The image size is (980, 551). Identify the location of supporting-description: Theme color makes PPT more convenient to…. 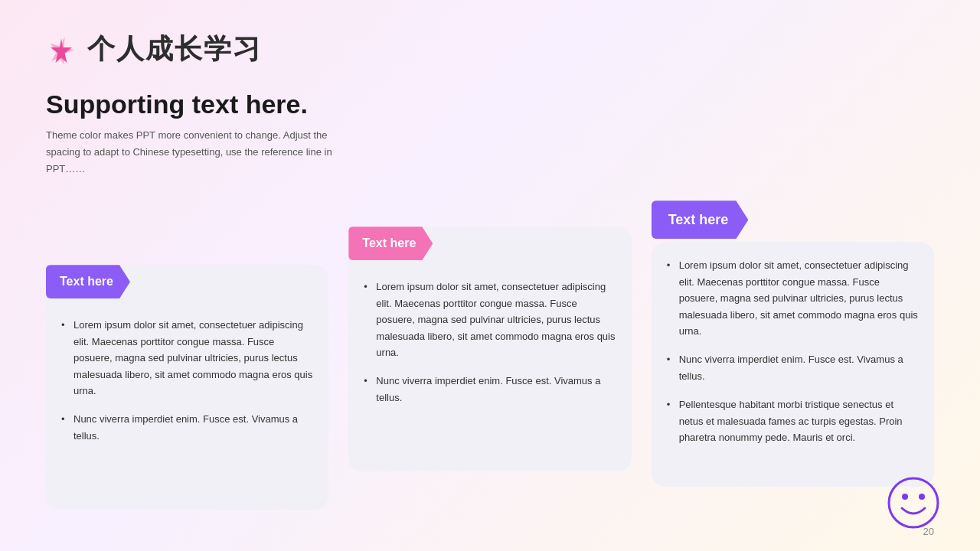
(199, 152).